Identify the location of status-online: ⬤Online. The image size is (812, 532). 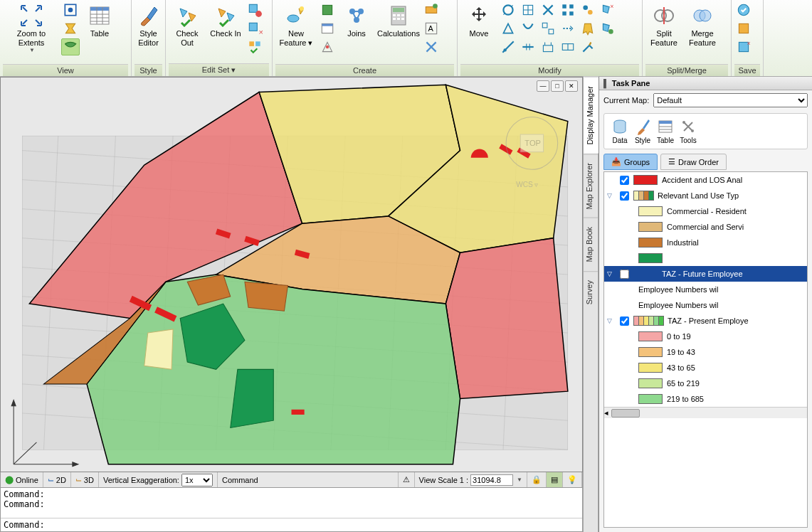
(22, 479).